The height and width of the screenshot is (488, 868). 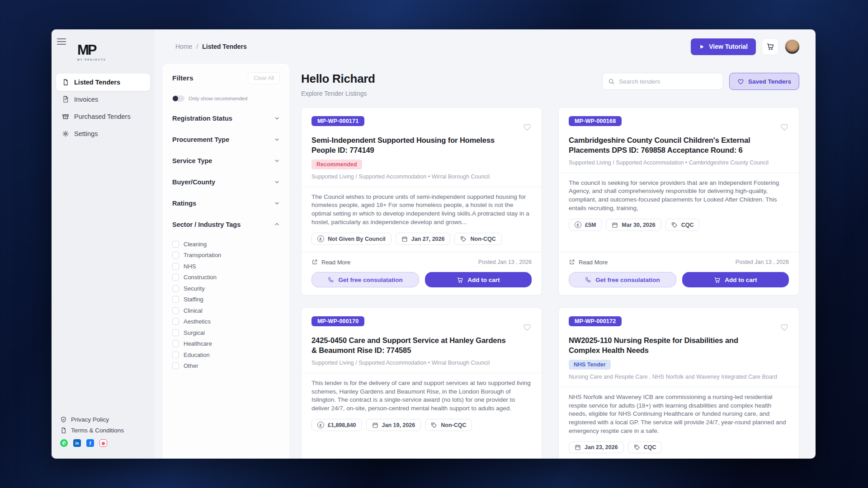 What do you see at coordinates (116, 50) in the screenshot?
I see `logo-text: MP` at bounding box center [116, 50].